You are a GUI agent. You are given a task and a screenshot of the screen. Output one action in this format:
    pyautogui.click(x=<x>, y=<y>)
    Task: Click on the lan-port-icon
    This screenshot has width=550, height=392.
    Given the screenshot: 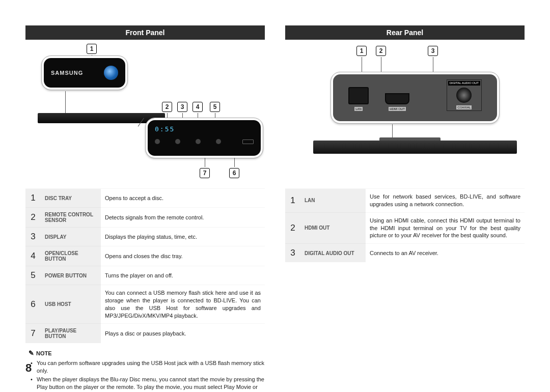 What is the action you would take?
    pyautogui.click(x=359, y=96)
    